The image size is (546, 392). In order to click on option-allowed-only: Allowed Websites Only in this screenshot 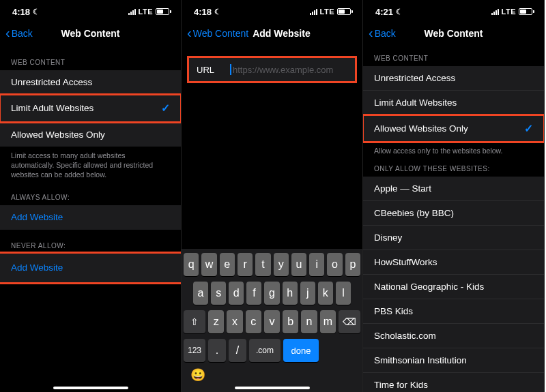, I will do `click(90, 134)`.